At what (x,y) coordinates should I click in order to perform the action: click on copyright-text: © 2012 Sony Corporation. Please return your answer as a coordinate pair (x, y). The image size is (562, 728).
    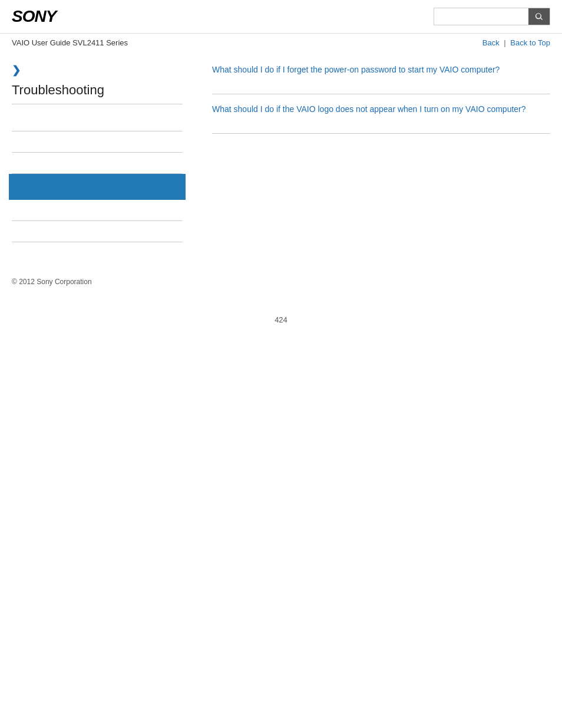
    Looking at the image, I should click on (52, 282).